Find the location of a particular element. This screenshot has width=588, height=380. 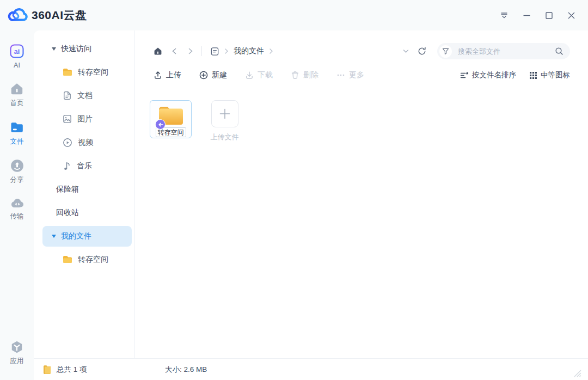

status-total: 总共 1 项 is located at coordinates (72, 370).